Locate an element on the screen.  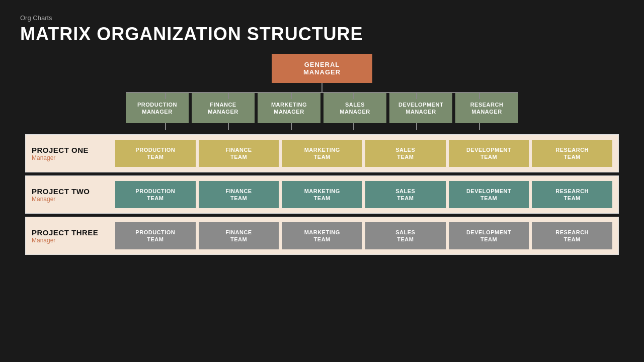
p1-research-team: RESEARCHTEAM is located at coordinates (572, 153).